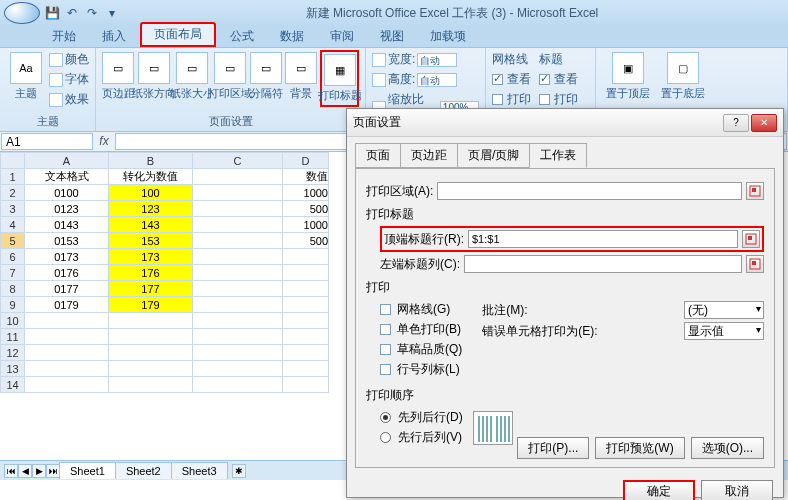 The image size is (788, 500). Describe the element at coordinates (640, 448) in the screenshot. I see `preview-button: 打印预览(W)` at that location.